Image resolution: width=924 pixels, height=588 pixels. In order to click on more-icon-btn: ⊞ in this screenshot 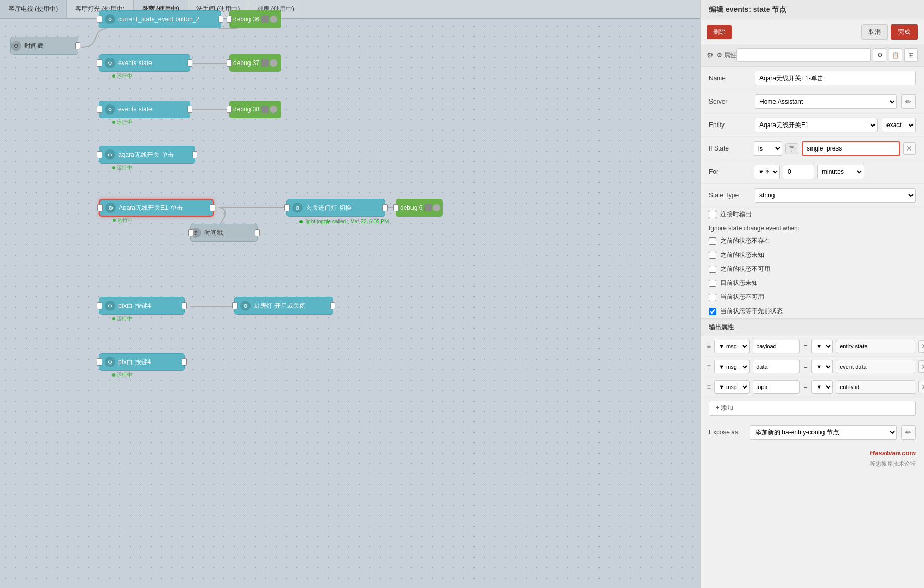, I will do `click(911, 55)`.